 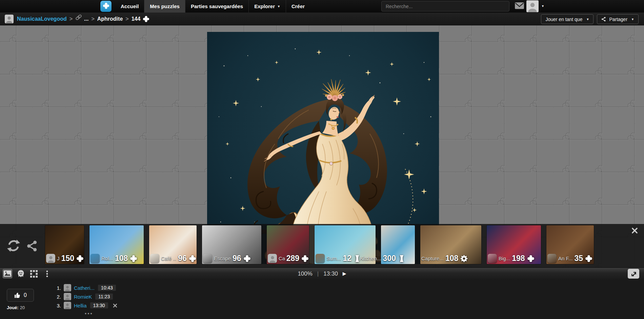 What do you see at coordinates (17, 295) in the screenshot?
I see `thumbs-up-icon` at bounding box center [17, 295].